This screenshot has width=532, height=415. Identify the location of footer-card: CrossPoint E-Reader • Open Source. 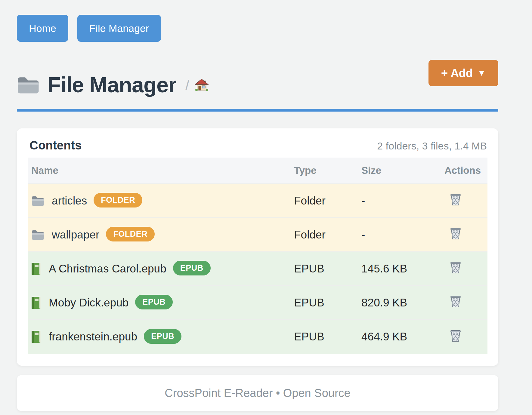
(258, 393).